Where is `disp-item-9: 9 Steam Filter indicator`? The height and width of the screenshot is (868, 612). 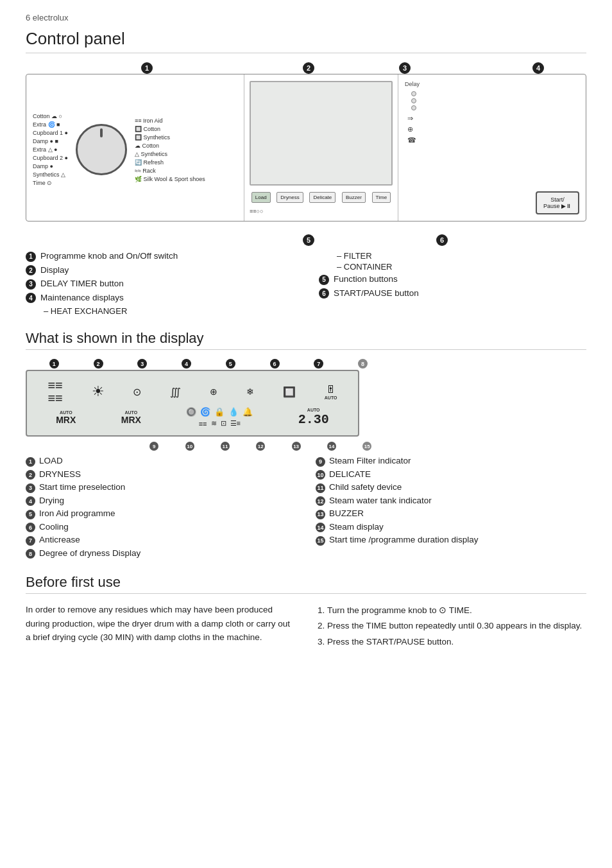 disp-item-9: 9 Steam Filter indicator is located at coordinates (451, 461).